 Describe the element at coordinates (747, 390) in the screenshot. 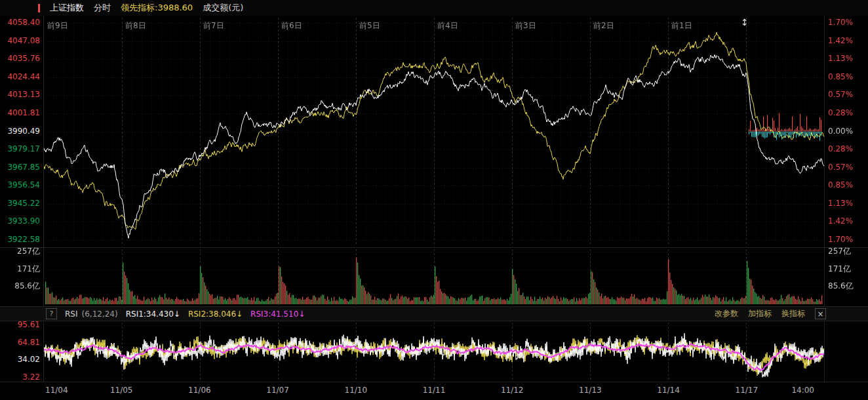

I see `time-axis-label: 11/17` at that location.